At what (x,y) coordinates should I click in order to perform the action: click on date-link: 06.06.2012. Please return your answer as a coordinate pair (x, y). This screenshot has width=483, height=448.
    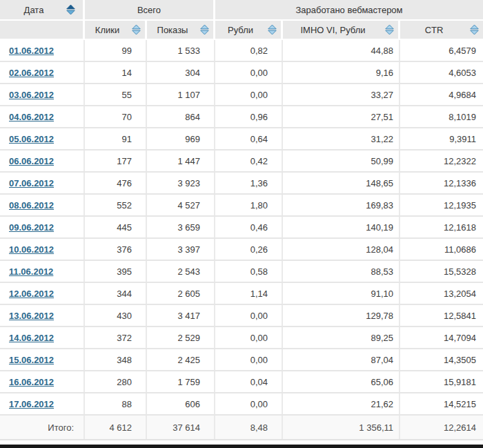
    Looking at the image, I should click on (32, 162).